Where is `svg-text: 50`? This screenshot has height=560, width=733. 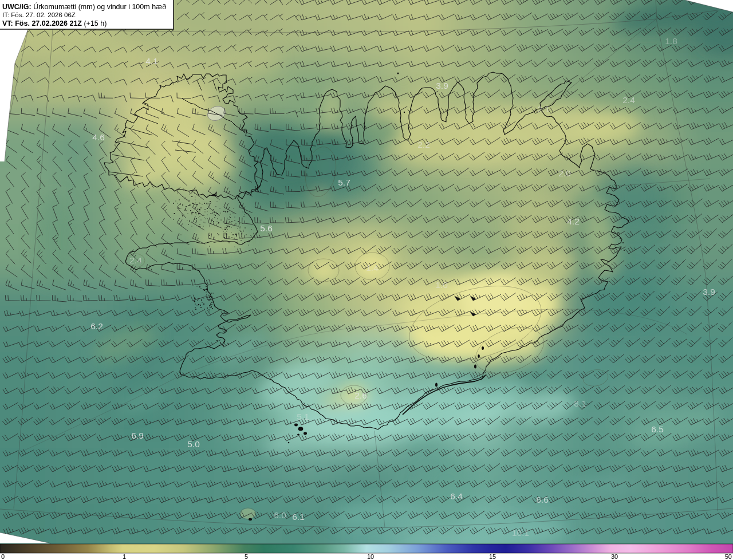 svg-text: 50 is located at coordinates (728, 557).